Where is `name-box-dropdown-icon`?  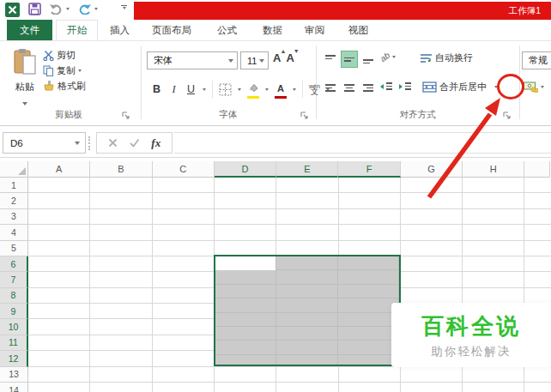
name-box-dropdown-icon is located at coordinates (77, 143).